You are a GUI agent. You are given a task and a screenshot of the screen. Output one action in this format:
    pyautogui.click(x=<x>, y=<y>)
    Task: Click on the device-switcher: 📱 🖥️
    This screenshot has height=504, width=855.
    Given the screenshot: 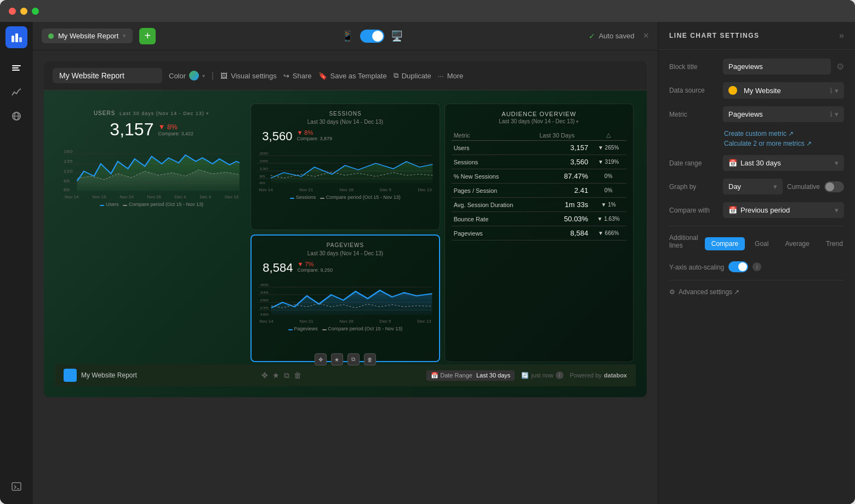 What is the action you would take?
    pyautogui.click(x=372, y=36)
    